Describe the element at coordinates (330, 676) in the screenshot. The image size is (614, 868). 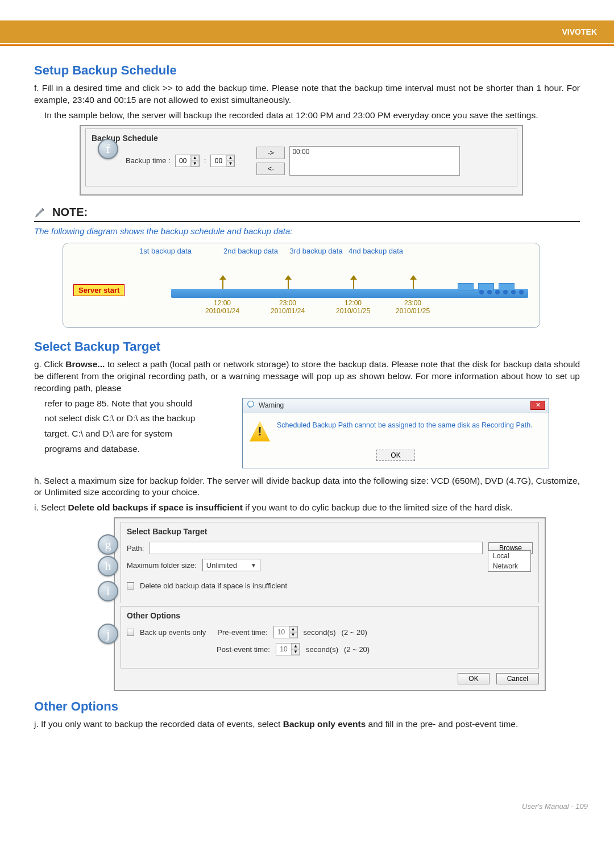
I see `dialog-buttons: OK Cancel` at that location.